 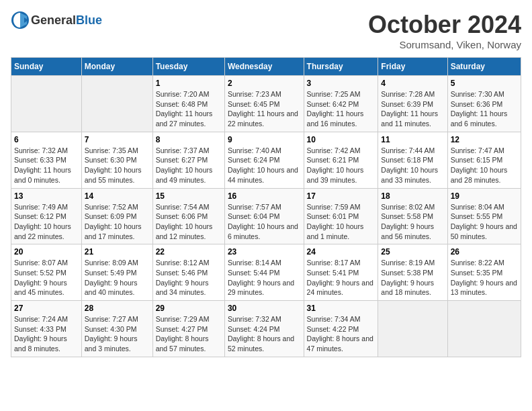 What do you see at coordinates (117, 308) in the screenshot?
I see `day-number: 28` at bounding box center [117, 308].